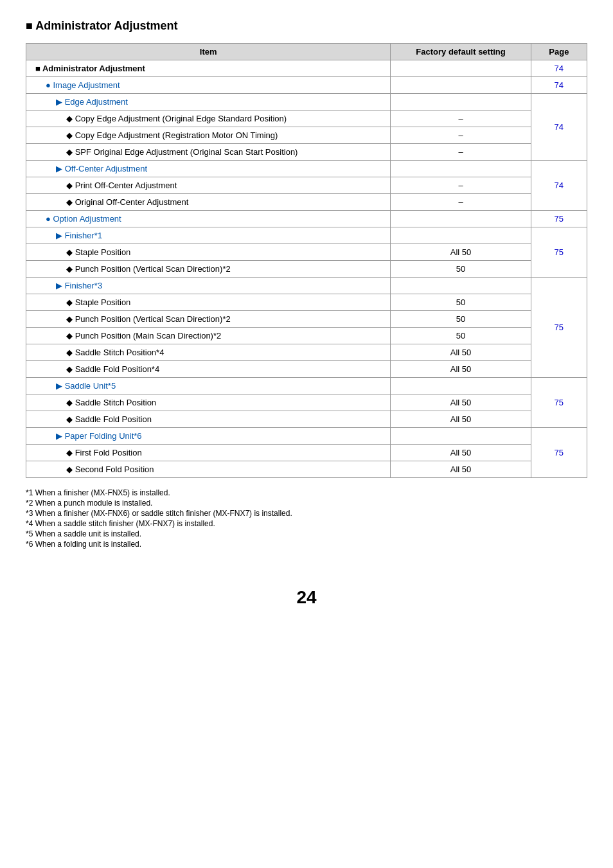 The width and height of the screenshot is (613, 868). What do you see at coordinates (307, 102) in the screenshot?
I see `table-row: Edge Adjustment74` at bounding box center [307, 102].